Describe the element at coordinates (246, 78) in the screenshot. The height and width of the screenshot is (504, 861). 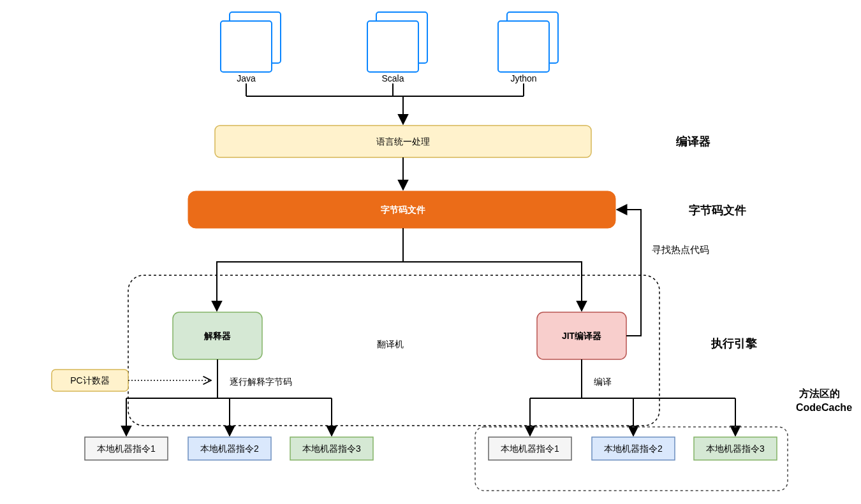
I see `lang-java-label: Java` at that location.